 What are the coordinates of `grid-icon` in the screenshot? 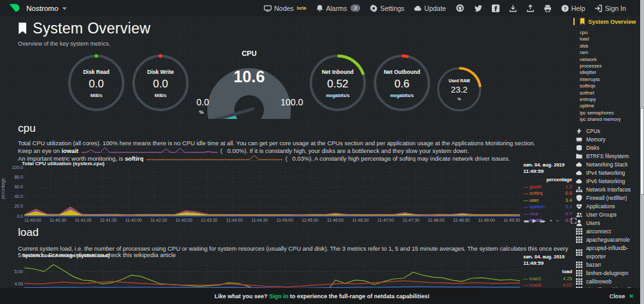 It's located at (579, 265).